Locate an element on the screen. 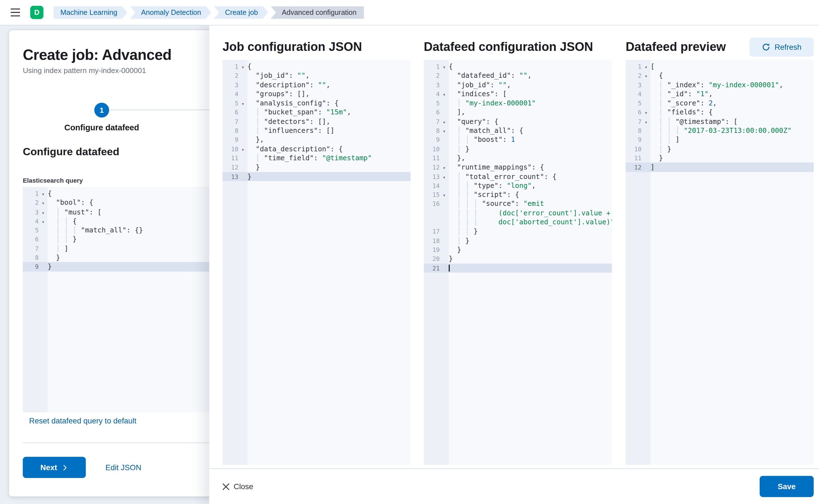  user-avatar: D is located at coordinates (37, 13).